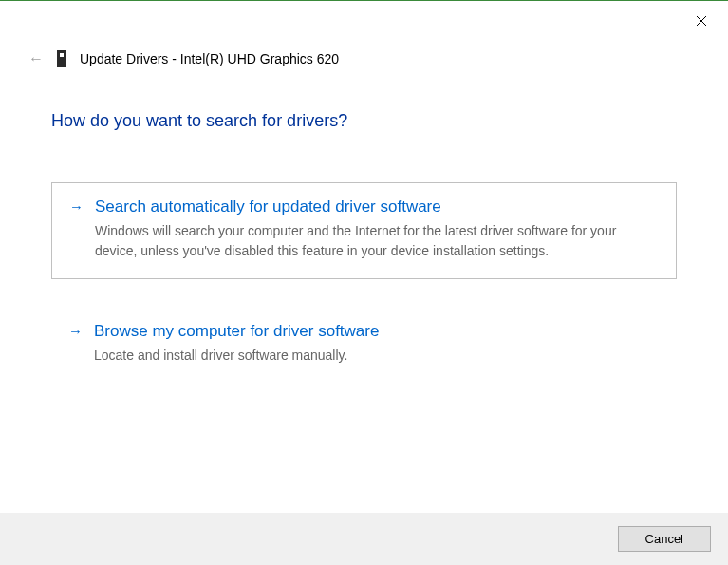 The height and width of the screenshot is (565, 728). What do you see at coordinates (377, 207) in the screenshot?
I see `option-title: Search automatically for updated driver …` at bounding box center [377, 207].